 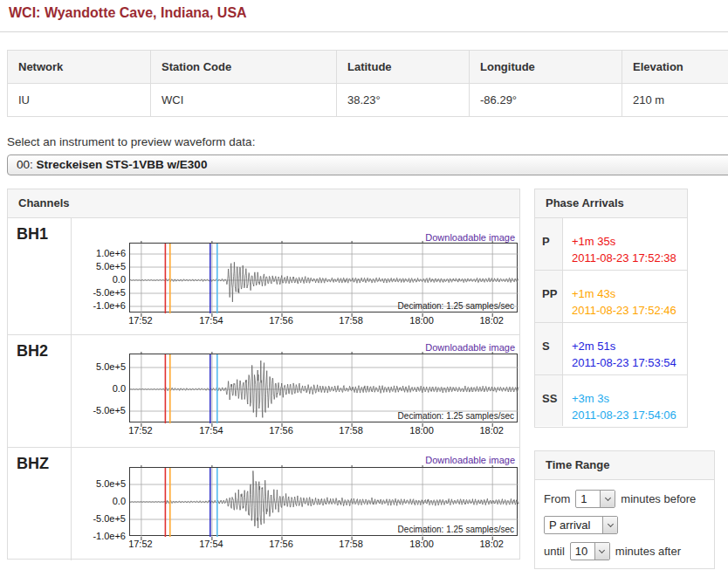 I want to click on y-tick-label: 1.0e+6, so click(x=97, y=253).